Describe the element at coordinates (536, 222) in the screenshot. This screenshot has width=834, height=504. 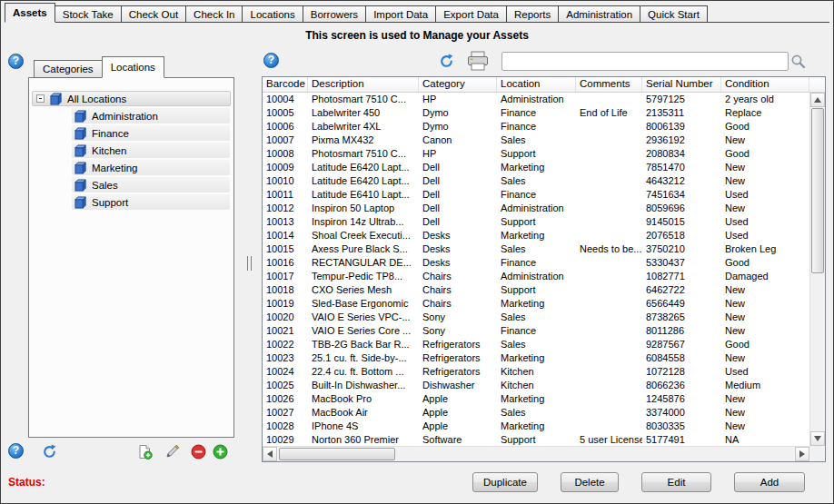
I see `table-row: 10013Inspiron 14z Ultrab...DellSupport91…` at that location.